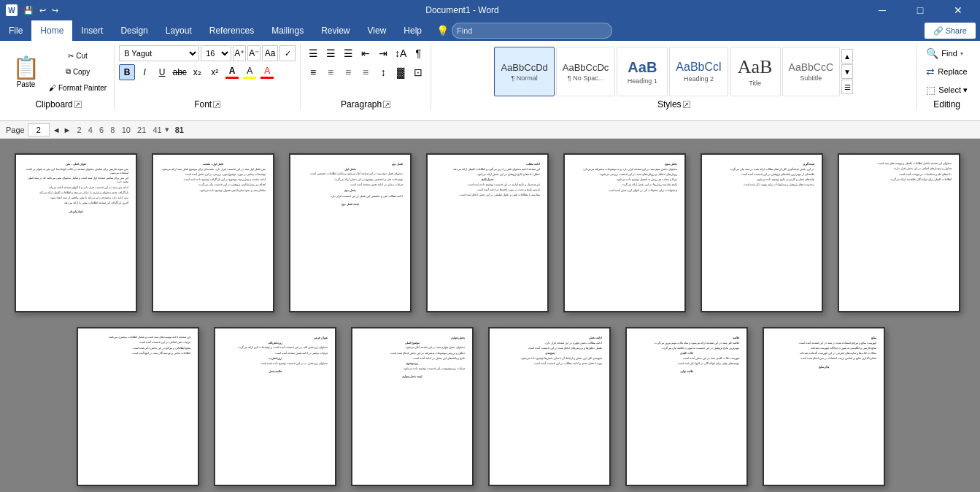 The width and height of the screenshot is (980, 492). Describe the element at coordinates (313, 53) in the screenshot. I see `bullets-button: ☰` at that location.